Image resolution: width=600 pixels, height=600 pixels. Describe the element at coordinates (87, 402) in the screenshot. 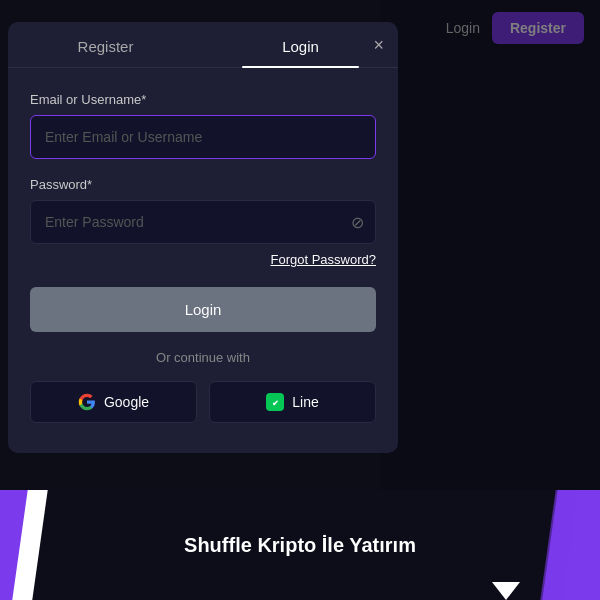

I see `google-icon` at that location.